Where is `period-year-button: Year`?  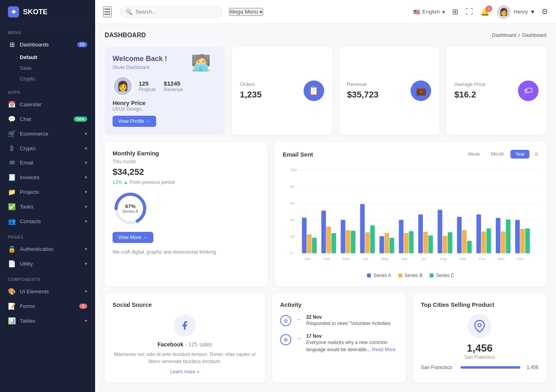 period-year-button: Year is located at coordinates (520, 154).